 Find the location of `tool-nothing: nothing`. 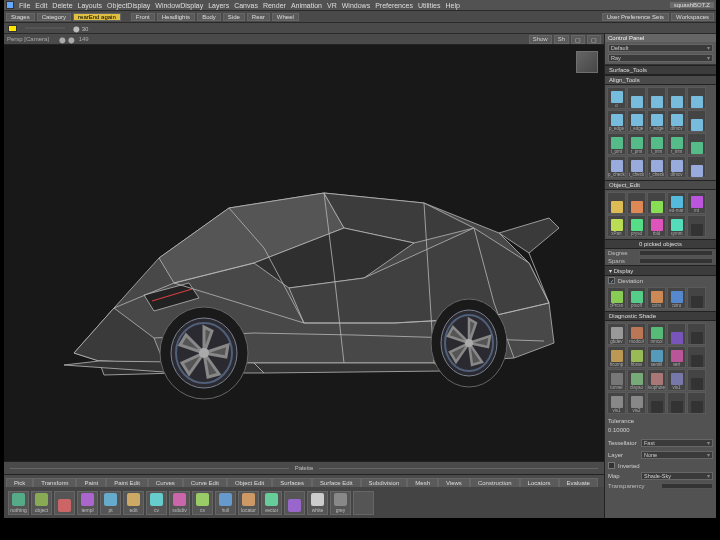

tool-nothing: nothing is located at coordinates (18, 503).